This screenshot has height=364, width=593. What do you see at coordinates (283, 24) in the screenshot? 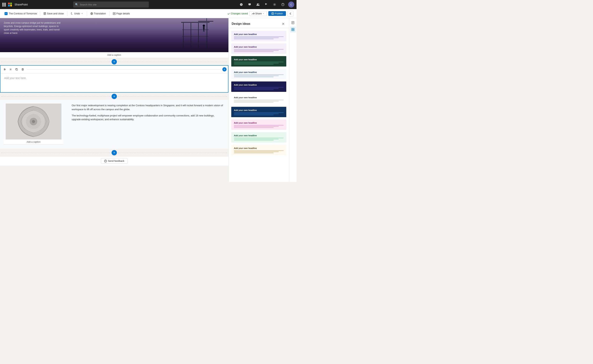
I see `close-icon` at bounding box center [283, 24].